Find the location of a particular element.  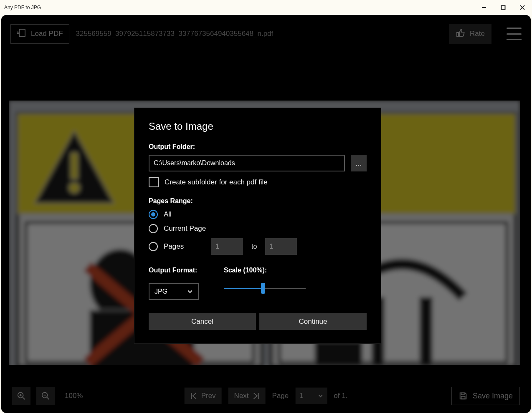

output-folder-label: Output Folder: is located at coordinates (258, 147).